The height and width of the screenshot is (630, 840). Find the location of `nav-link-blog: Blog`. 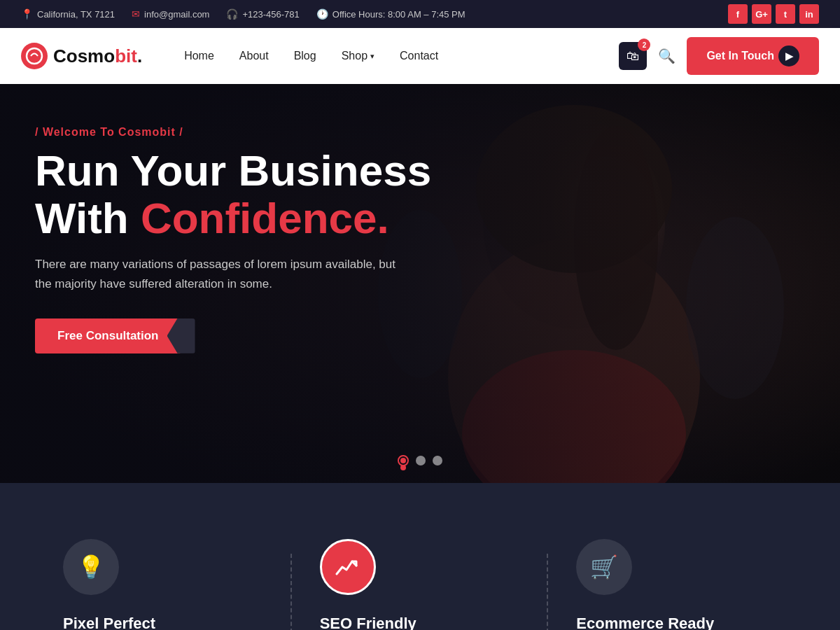

nav-link-blog: Blog is located at coordinates (305, 56).